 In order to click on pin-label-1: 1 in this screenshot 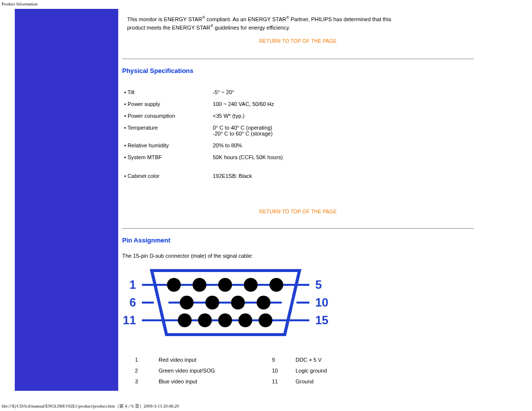, I will do `click(133, 285)`.